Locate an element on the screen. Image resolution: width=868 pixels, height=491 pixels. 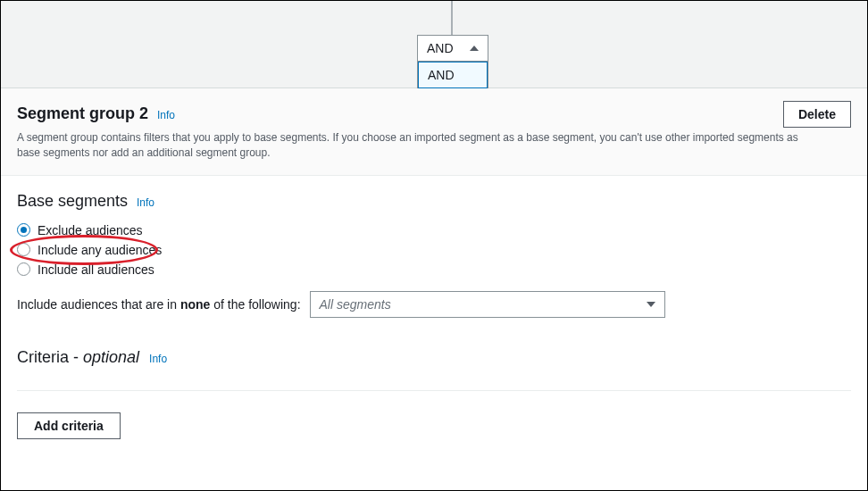
criteria-title-text: Criteria - is located at coordinates (50, 357).